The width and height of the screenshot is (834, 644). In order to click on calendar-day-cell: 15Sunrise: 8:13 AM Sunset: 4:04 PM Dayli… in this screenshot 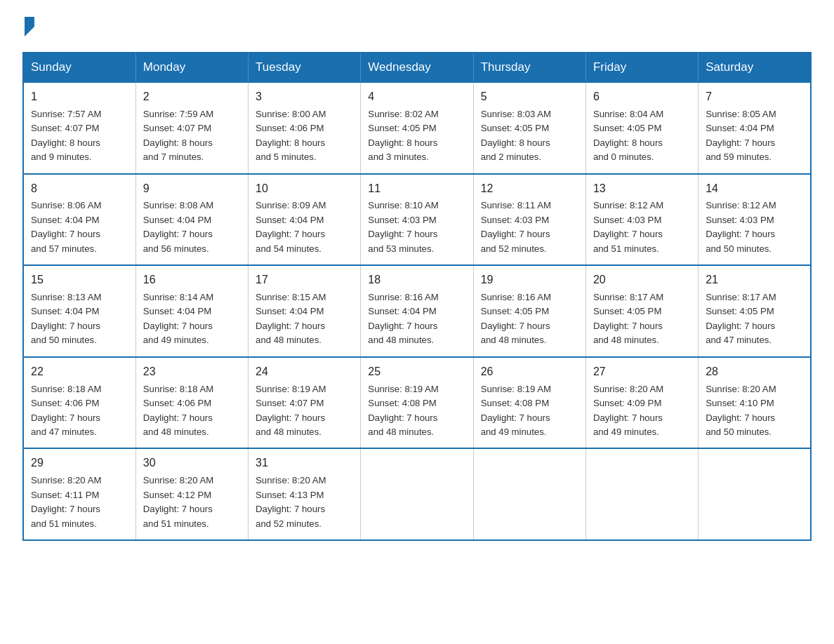, I will do `click(79, 311)`.